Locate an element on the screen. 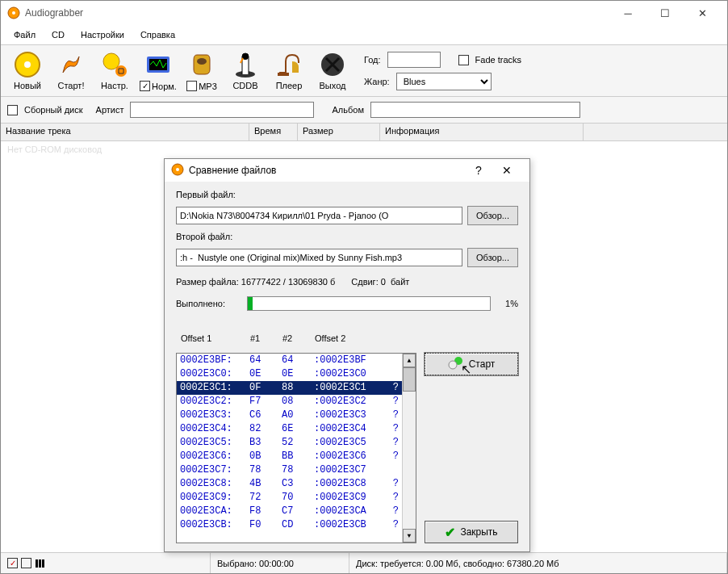 The width and height of the screenshot is (728, 574). col-time: Время is located at coordinates (274, 132).